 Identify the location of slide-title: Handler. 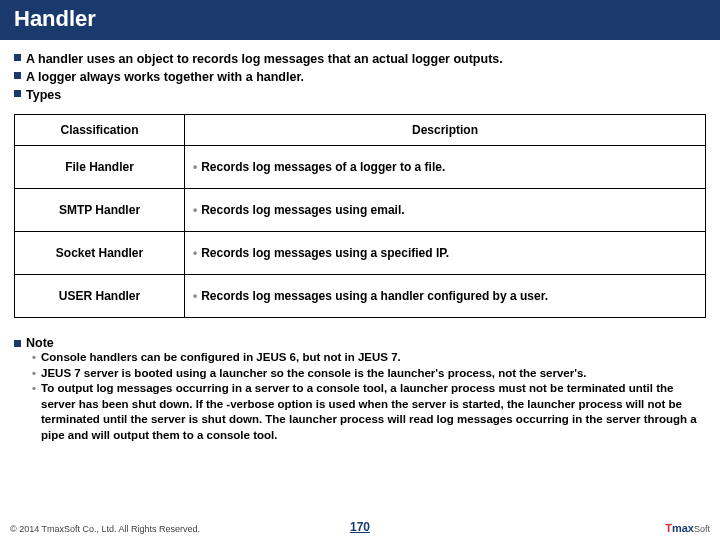
(360, 20).